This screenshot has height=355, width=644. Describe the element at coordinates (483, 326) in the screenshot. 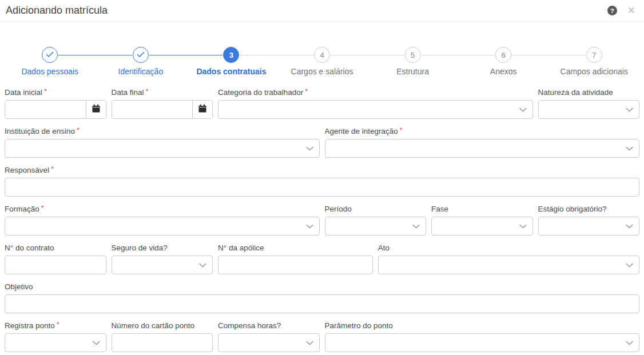

I see `field-label: Parâmetro do ponto` at that location.